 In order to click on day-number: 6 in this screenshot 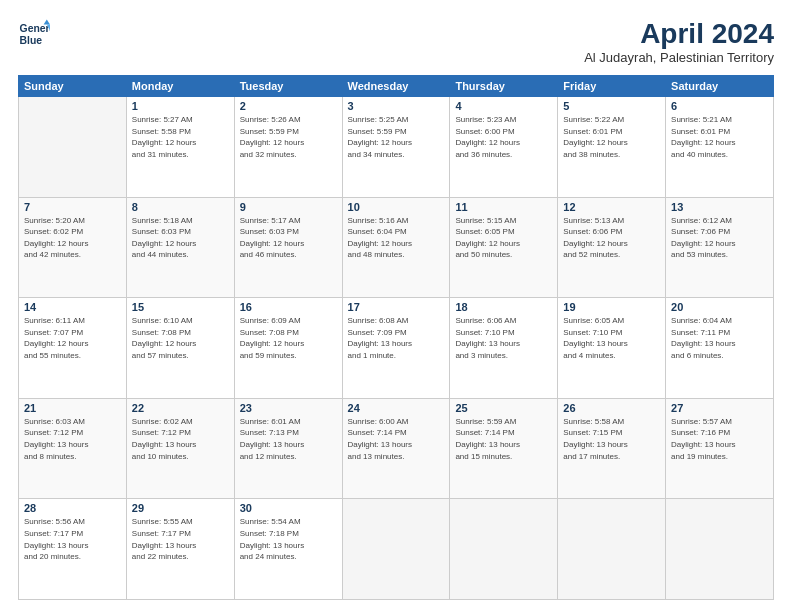, I will do `click(720, 106)`.